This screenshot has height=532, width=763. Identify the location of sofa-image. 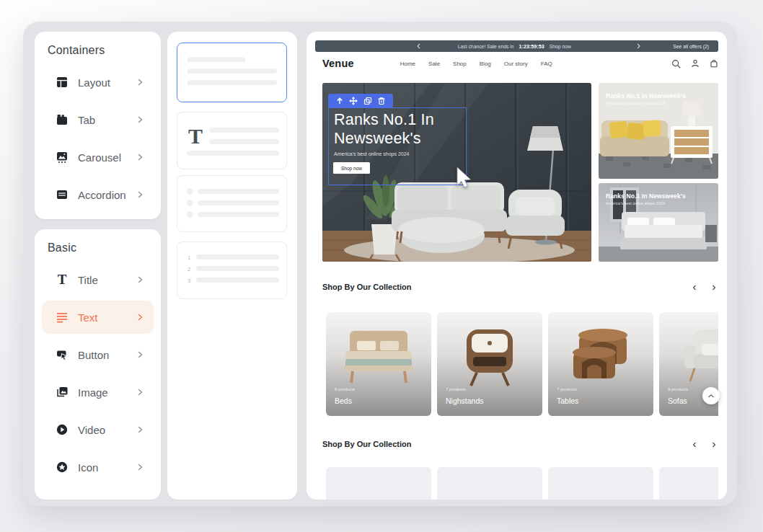
(694, 358).